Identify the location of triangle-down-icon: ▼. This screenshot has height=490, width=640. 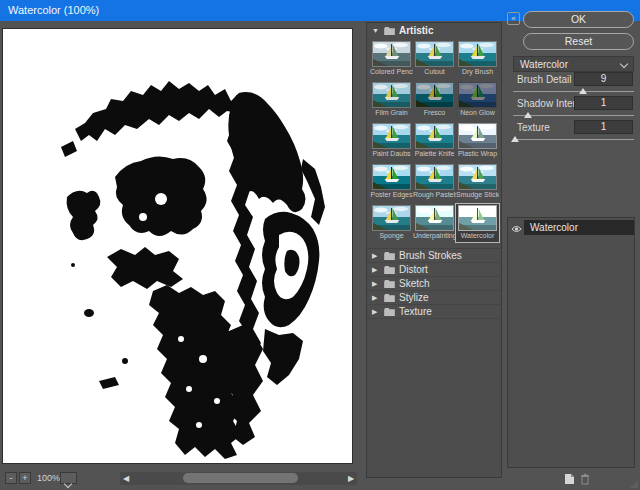
(376, 30).